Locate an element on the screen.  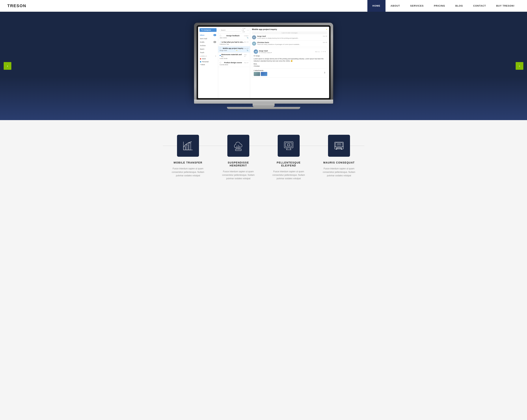
archive-label: Archive is located at coordinates (203, 45).